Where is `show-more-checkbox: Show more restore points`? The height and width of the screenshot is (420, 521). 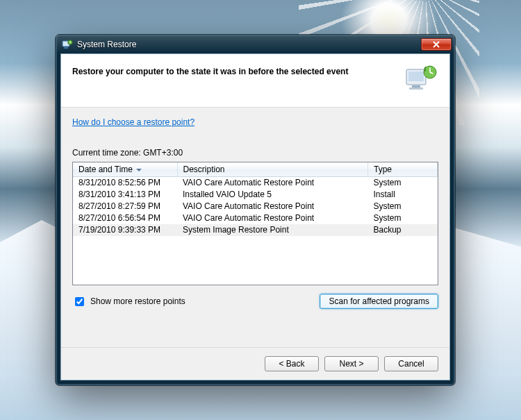
show-more-checkbox: Show more restore points is located at coordinates (129, 301).